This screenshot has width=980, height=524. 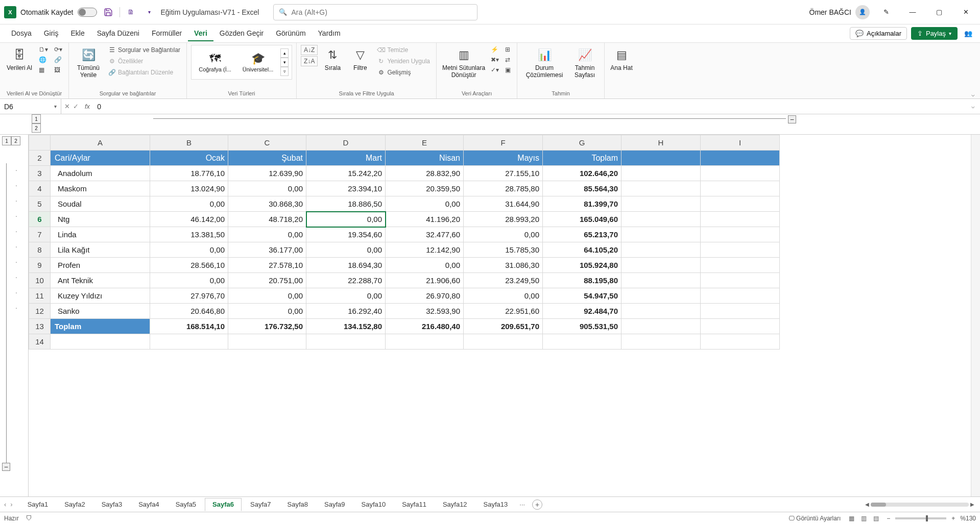 I want to click on cell-D11: 0,00, so click(x=346, y=296).